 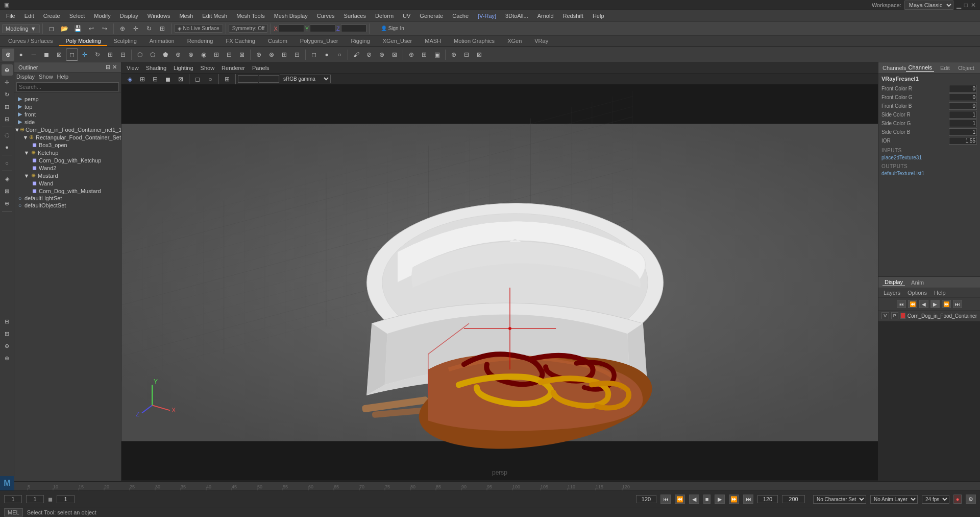 What do you see at coordinates (67, 205) in the screenshot?
I see `tree-item-objectset: ○ defaultObjectSet` at bounding box center [67, 205].